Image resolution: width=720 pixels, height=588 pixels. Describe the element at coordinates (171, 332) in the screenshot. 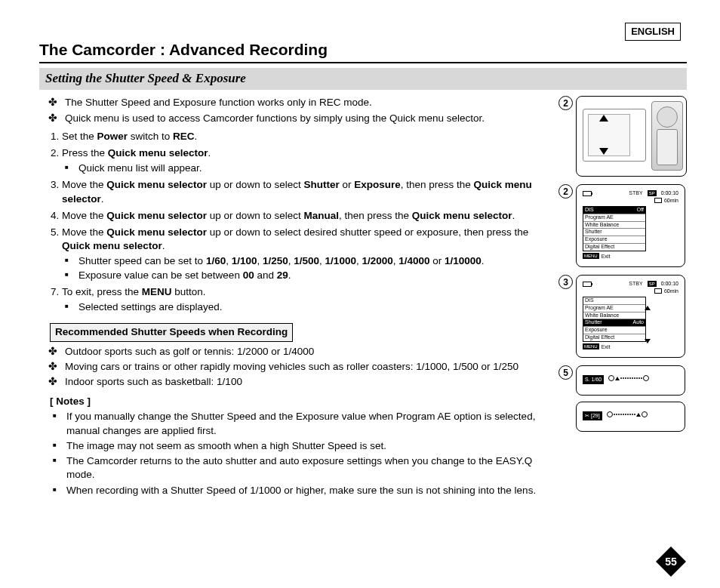

I see `recommended-speeds-heading: Recommended Shutter Speeds when Recordin…` at that location.